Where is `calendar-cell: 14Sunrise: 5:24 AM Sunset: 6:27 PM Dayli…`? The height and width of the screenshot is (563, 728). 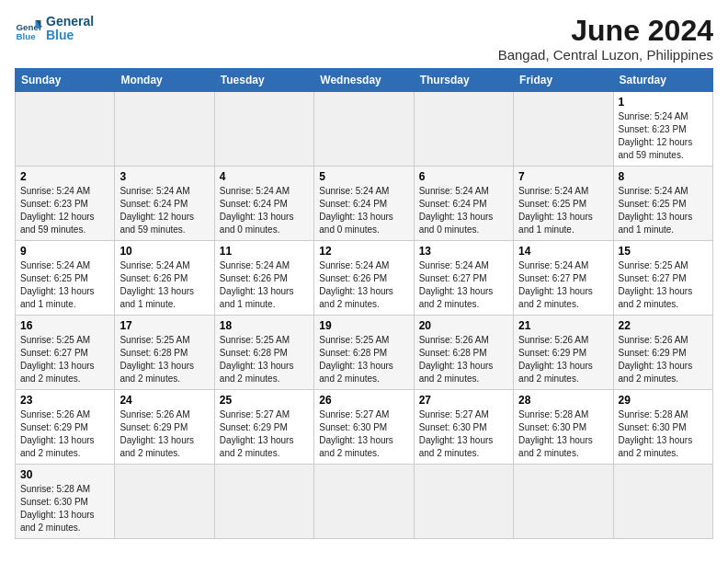 calendar-cell: 14Sunrise: 5:24 AM Sunset: 6:27 PM Dayli… is located at coordinates (563, 278).